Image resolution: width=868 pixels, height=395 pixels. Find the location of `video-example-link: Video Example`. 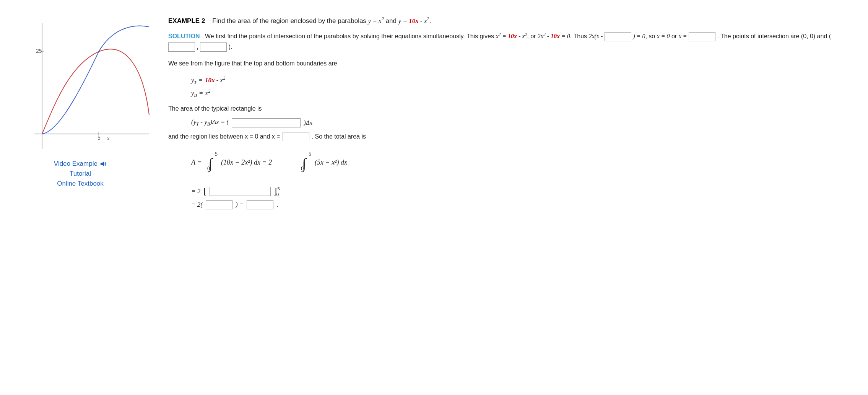

video-example-link: Video Example is located at coordinates (80, 164).